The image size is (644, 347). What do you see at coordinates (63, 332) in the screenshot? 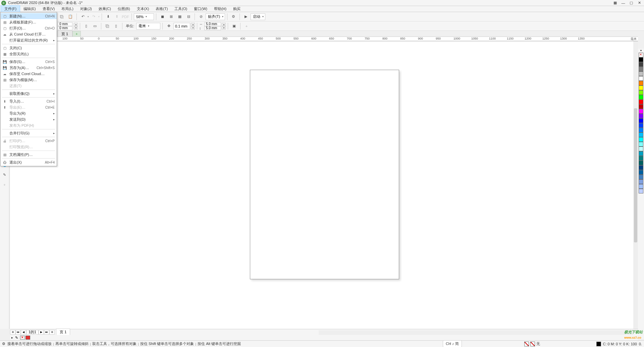
I see `page-nav-label: 页 1` at bounding box center [63, 332].